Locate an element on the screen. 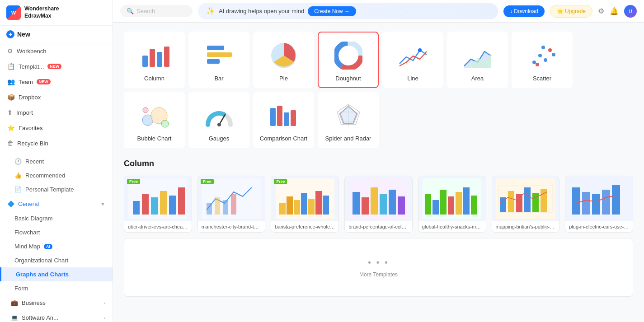 The width and height of the screenshot is (644, 322). software-icon: 💻 is located at coordinates (14, 318).